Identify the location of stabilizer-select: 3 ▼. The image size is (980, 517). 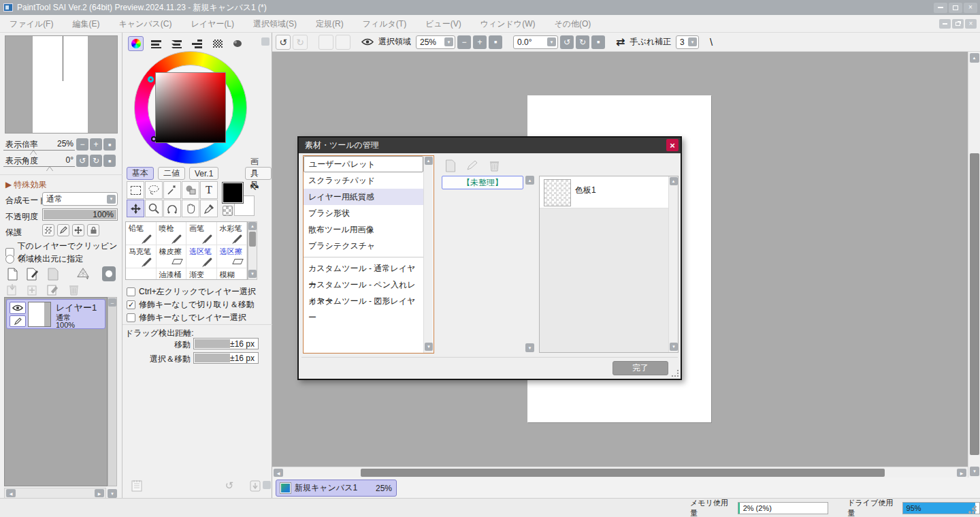
(687, 42).